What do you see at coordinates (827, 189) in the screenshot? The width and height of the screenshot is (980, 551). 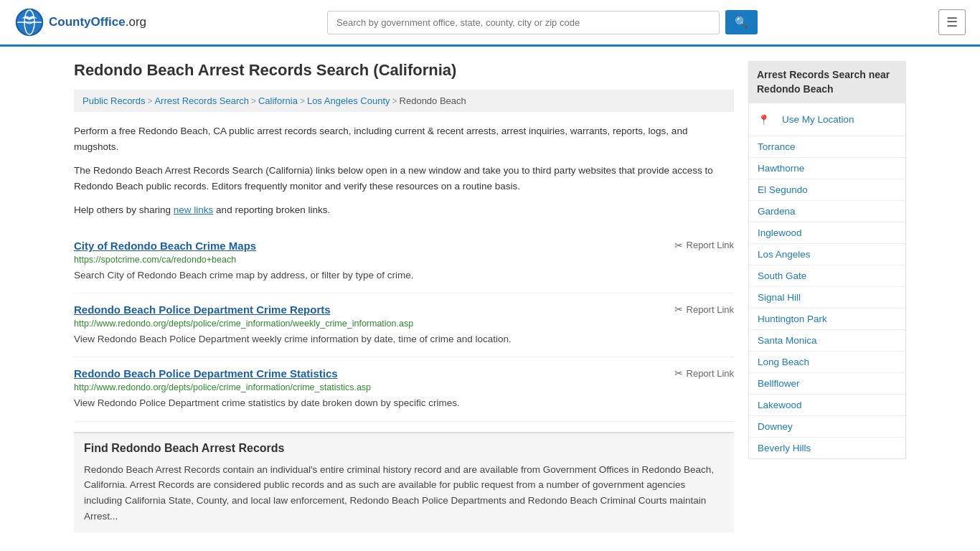 I see `sidebar-link-el-segundo: El Segundo` at bounding box center [827, 189].